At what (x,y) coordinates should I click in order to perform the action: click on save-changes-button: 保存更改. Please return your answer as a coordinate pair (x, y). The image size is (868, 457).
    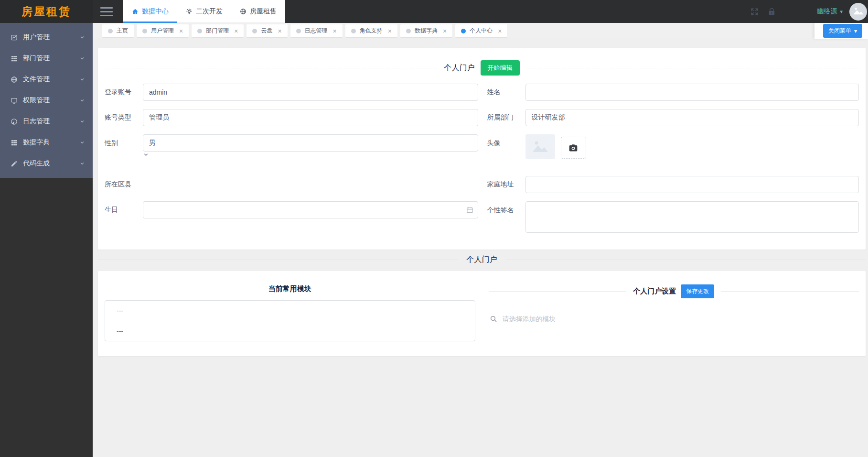
    Looking at the image, I should click on (697, 292).